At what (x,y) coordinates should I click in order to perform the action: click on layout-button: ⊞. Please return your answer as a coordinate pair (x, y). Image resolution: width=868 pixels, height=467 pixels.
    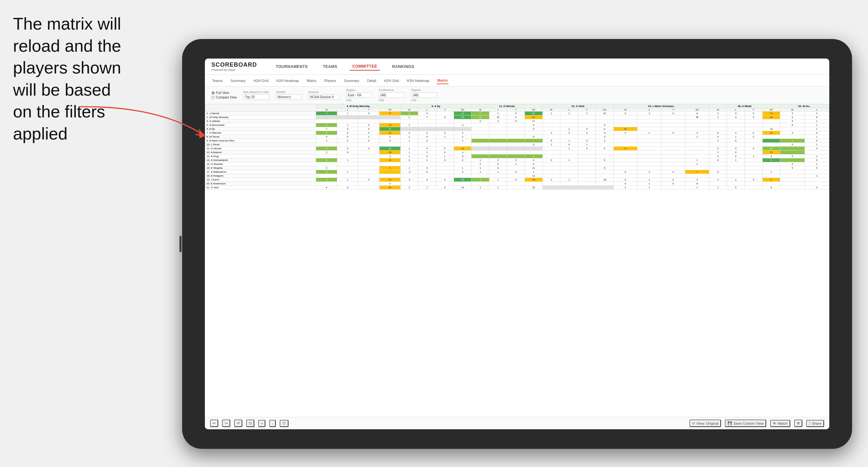
    Looking at the image, I should click on (798, 423).